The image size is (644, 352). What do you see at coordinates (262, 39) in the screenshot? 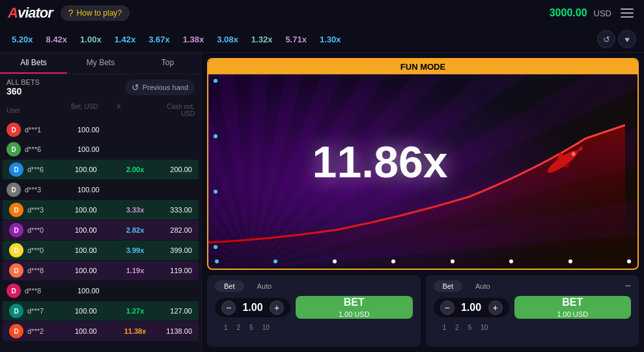
I see `mult-val-7: 1.32x` at bounding box center [262, 39].